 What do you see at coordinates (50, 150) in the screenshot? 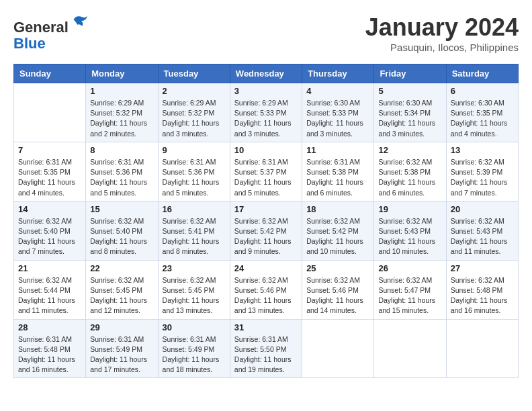
I see `day-number: 7` at bounding box center [50, 150].